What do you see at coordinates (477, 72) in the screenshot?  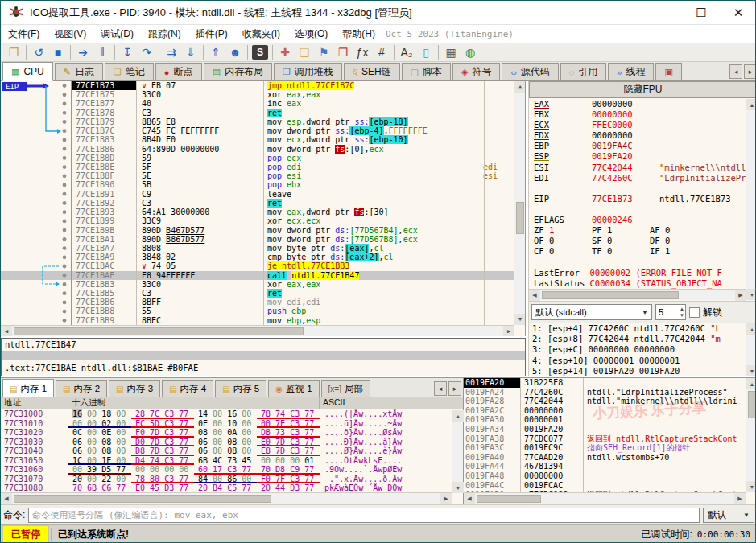 I see `tab-symbols: ◈符号` at bounding box center [477, 72].